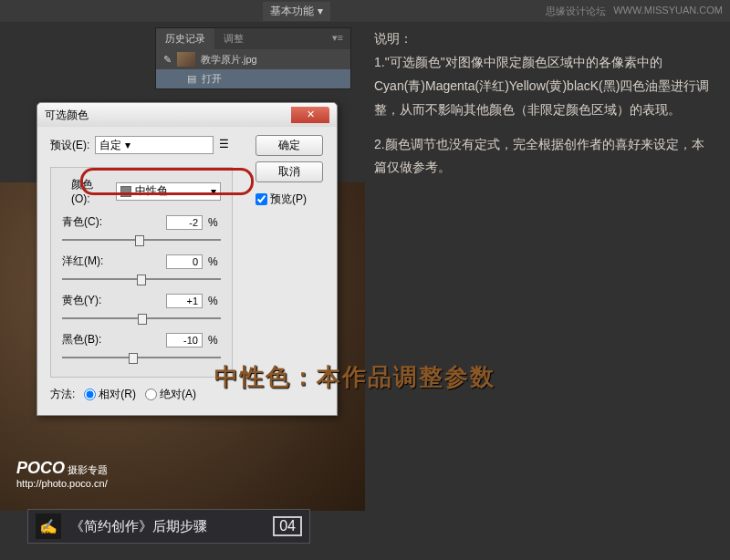 The height and width of the screenshot is (560, 730). What do you see at coordinates (292, 11) in the screenshot?
I see `workspace-label: 基本功能` at bounding box center [292, 11].